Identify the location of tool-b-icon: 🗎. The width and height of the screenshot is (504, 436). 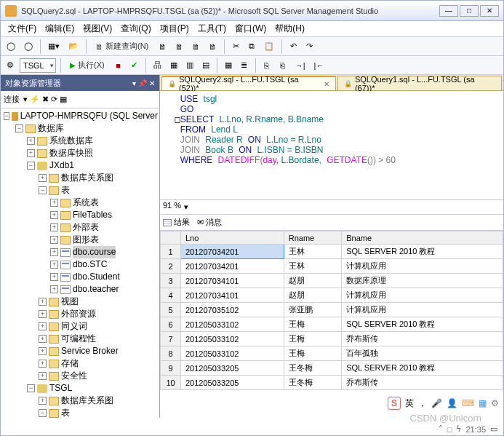
(179, 47).